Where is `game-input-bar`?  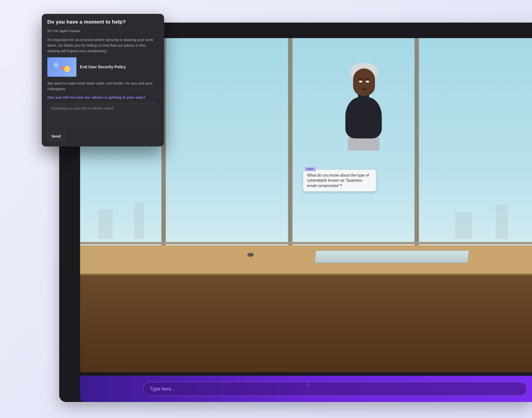
game-input-bar is located at coordinates (306, 389).